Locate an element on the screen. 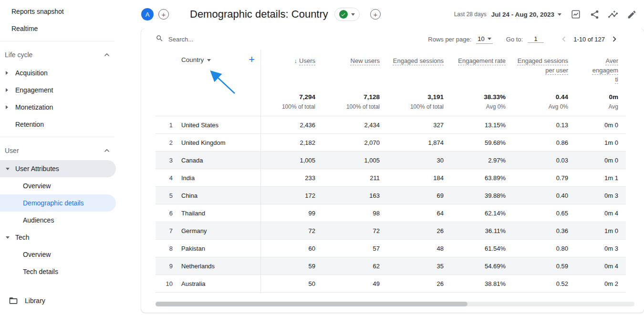 The height and width of the screenshot is (315, 644). column-header-engaged-sessions-per-user: Engaged sessions per user is located at coordinates (545, 71).